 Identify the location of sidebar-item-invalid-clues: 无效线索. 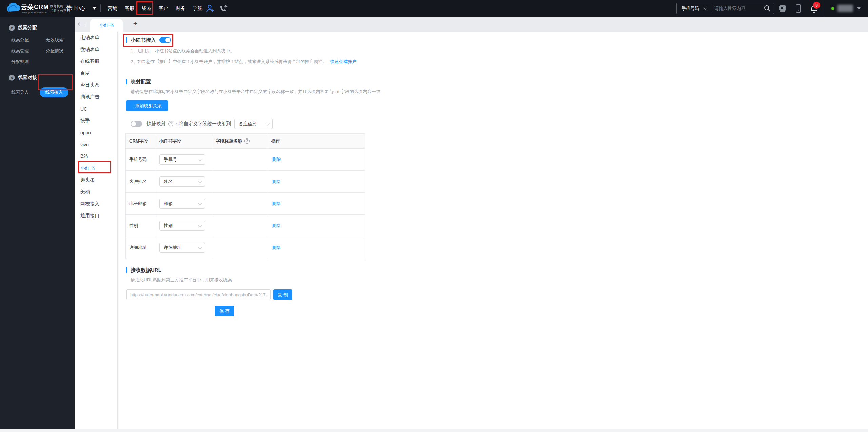
(63, 40).